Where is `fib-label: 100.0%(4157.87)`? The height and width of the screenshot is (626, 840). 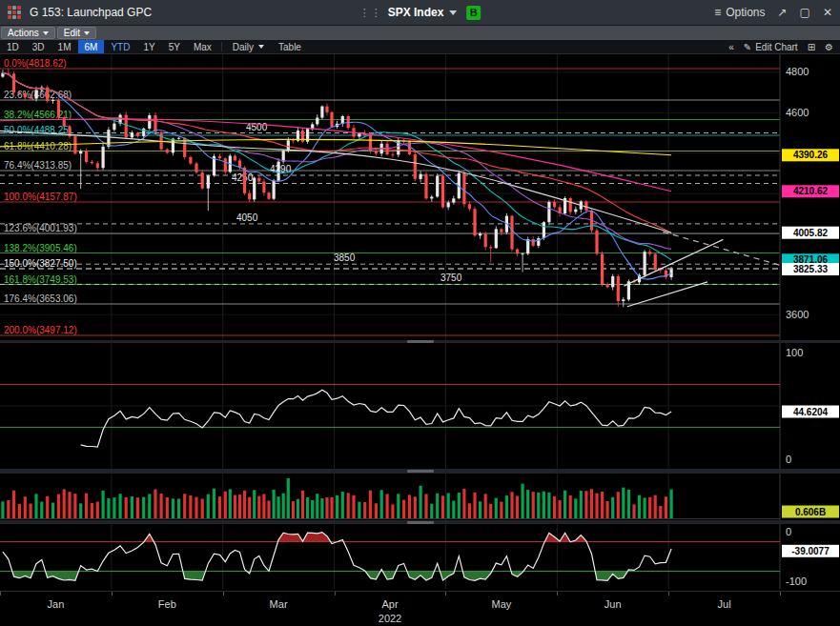 fib-label: 100.0%(4157.87) is located at coordinates (40, 196).